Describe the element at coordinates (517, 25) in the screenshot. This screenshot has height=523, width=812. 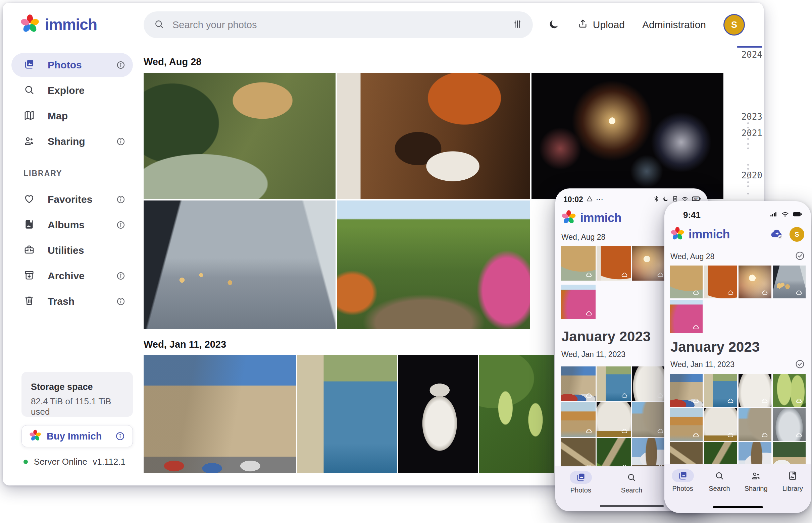
I see `filter-sliders-icon` at that location.